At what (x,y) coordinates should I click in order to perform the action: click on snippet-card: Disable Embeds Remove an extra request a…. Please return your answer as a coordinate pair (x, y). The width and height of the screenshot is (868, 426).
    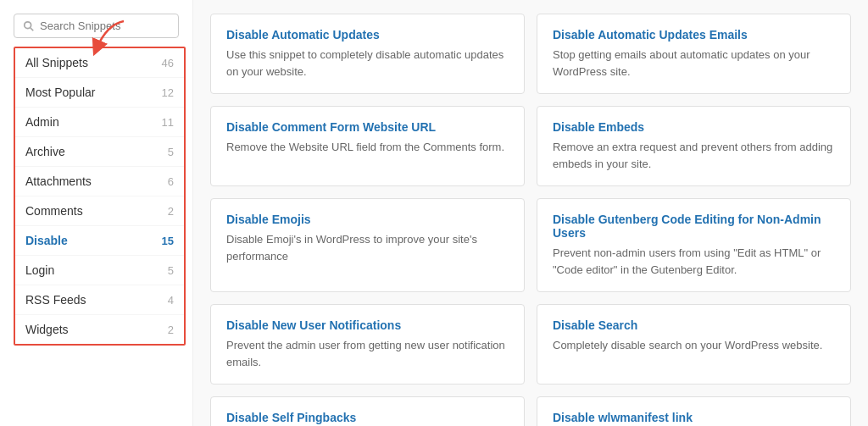
    Looking at the image, I should click on (693, 146).